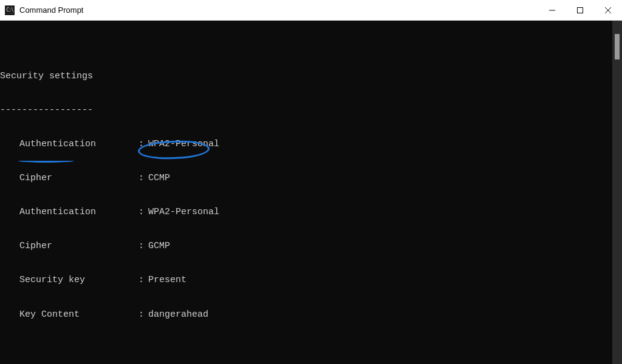 The image size is (622, 364). What do you see at coordinates (10, 10) in the screenshot?
I see `cmd-icon: C:\` at bounding box center [10, 10].